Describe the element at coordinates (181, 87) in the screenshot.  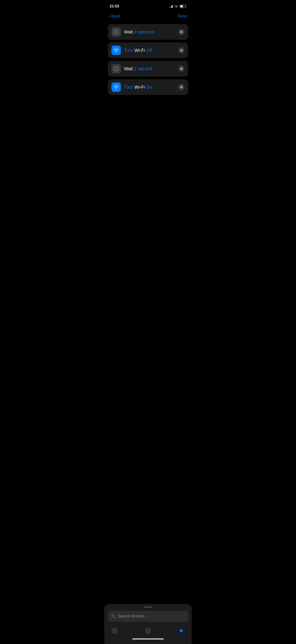
I see `remove-wifi-on-button` at that location.